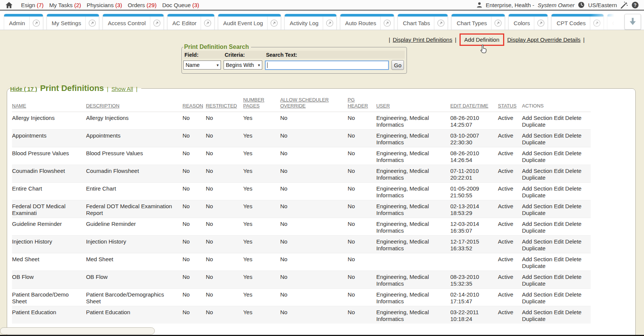  I want to click on topnav-item-physicians: Physicians (3), so click(104, 5).